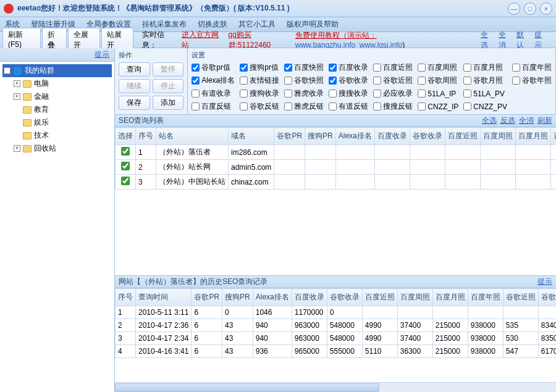  What do you see at coordinates (336, 152) in the screenshot?
I see `table-row: 1（外站）落伍者im286.com` at bounding box center [336, 152].